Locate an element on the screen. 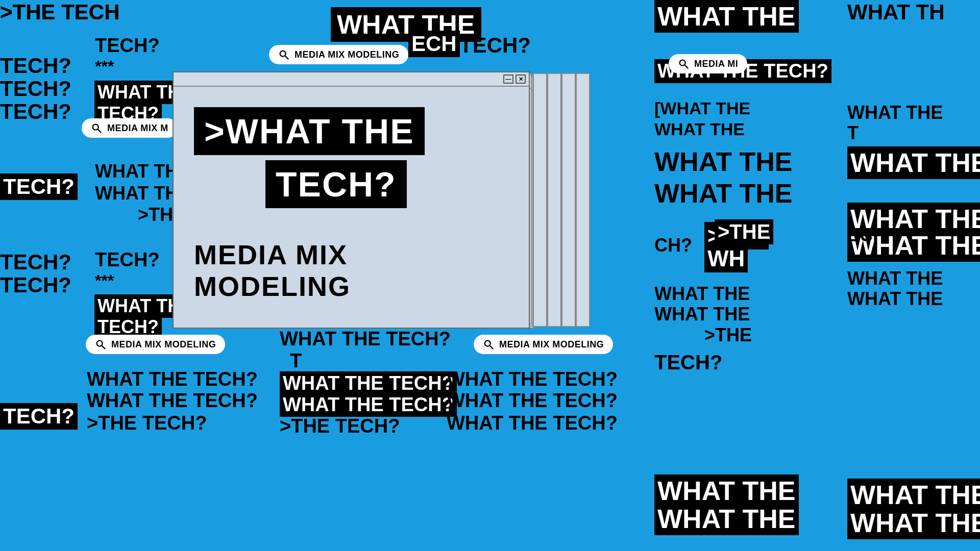 The height and width of the screenshot is (551, 980). bg-text: CH? is located at coordinates (673, 245).